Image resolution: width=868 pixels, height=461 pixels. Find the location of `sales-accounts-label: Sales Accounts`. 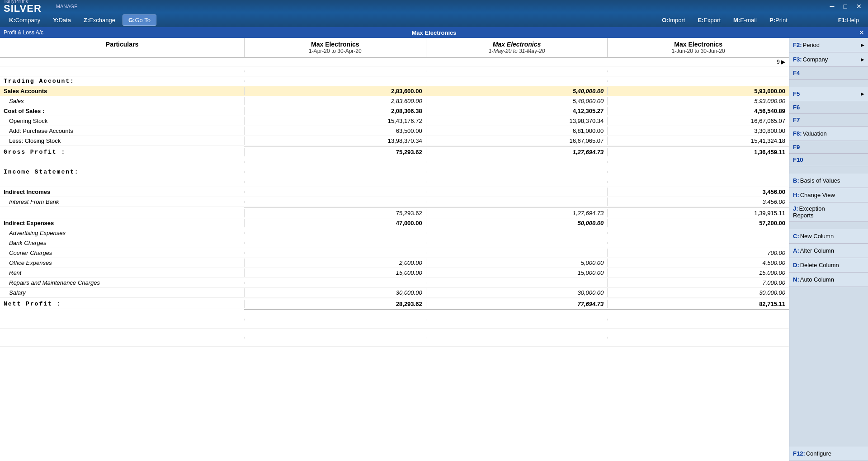

sales-accounts-label: Sales Accounts is located at coordinates (122, 91).